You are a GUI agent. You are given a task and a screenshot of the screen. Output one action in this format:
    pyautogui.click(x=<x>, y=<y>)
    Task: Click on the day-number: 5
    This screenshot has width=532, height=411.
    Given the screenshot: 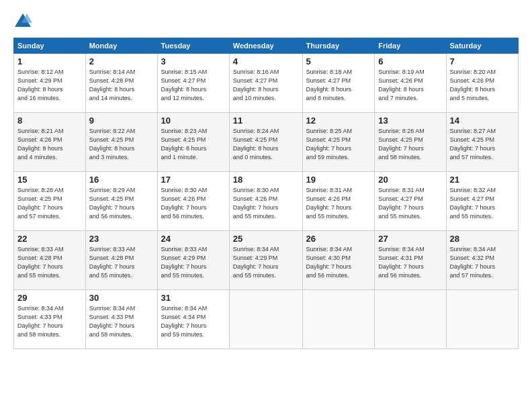 What is the action you would take?
    pyautogui.click(x=339, y=62)
    